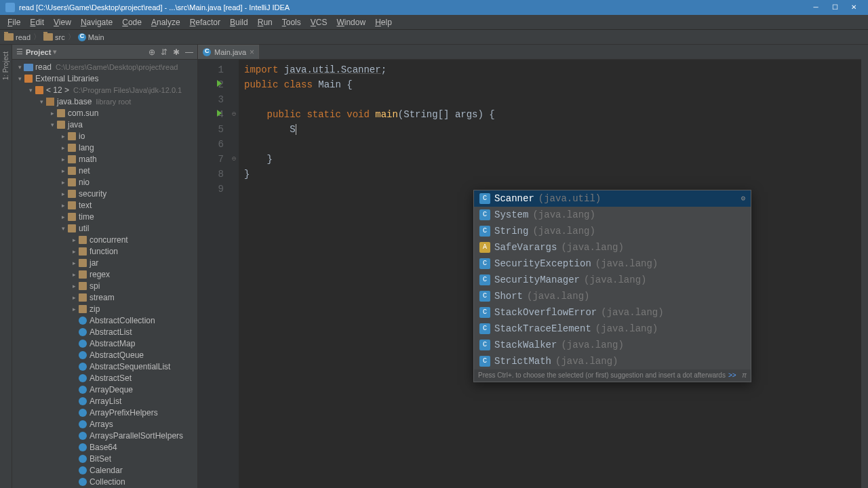  Describe the element at coordinates (37, 22) in the screenshot. I see `menu-edit: Edit` at that location.